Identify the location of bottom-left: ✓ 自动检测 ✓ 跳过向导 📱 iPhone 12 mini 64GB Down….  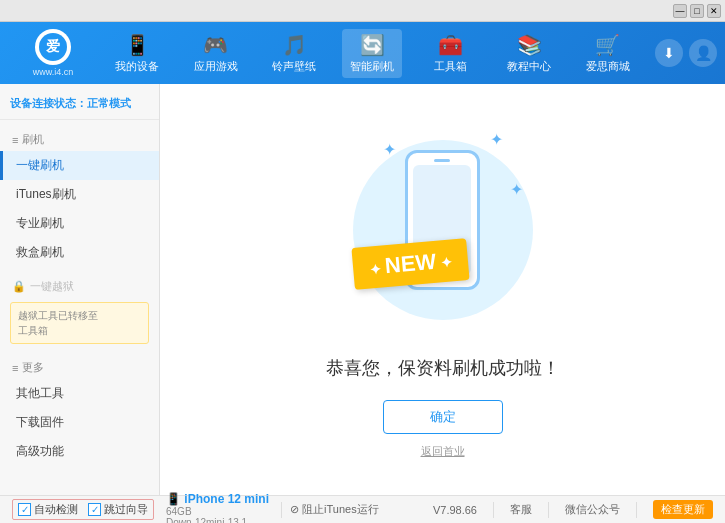
(196, 508).